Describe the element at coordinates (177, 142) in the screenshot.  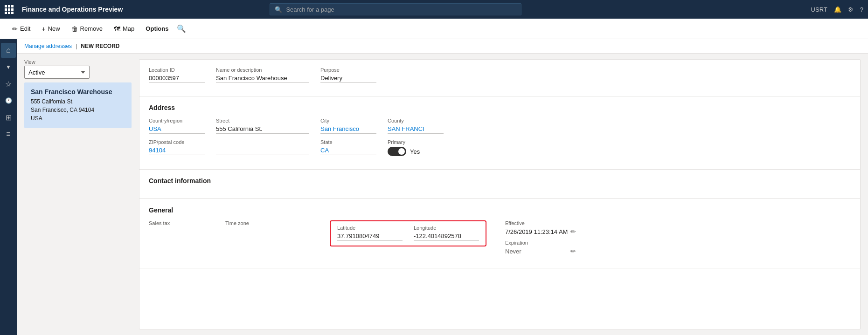
I see `zip-label: ZIP/postal code` at that location.